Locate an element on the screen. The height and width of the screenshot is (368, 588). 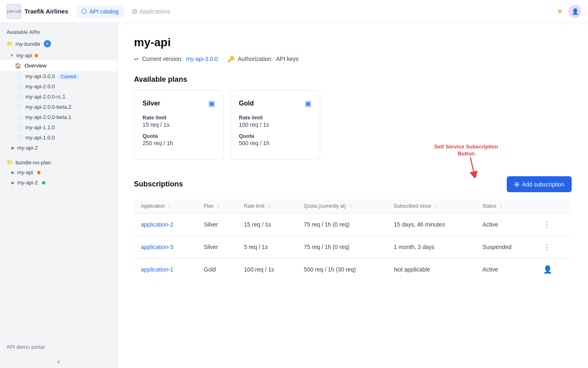
sort-icon-subscribed-since: ⇅ is located at coordinates (436, 206).